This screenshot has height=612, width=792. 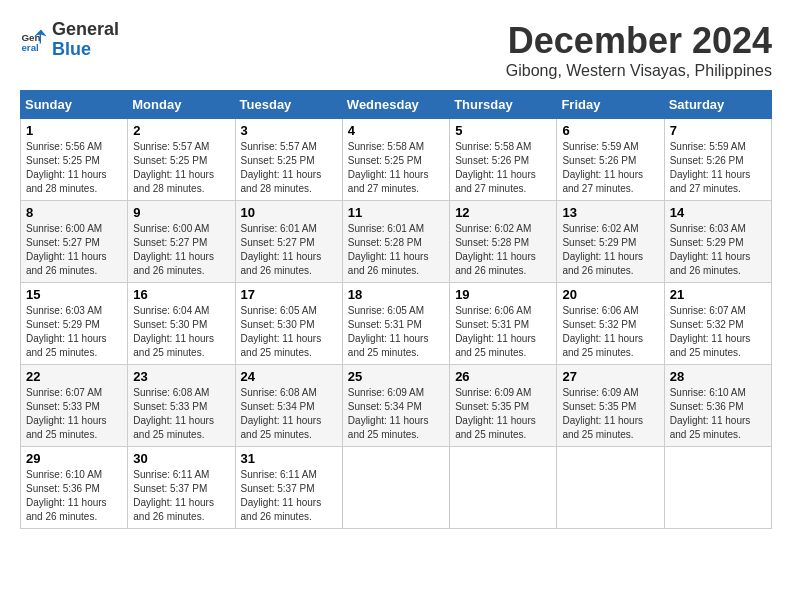 I want to click on day-info: Sunrise: 6:05 AM Sunset: 5:31 PM Dayligh…, so click(x=396, y=332).